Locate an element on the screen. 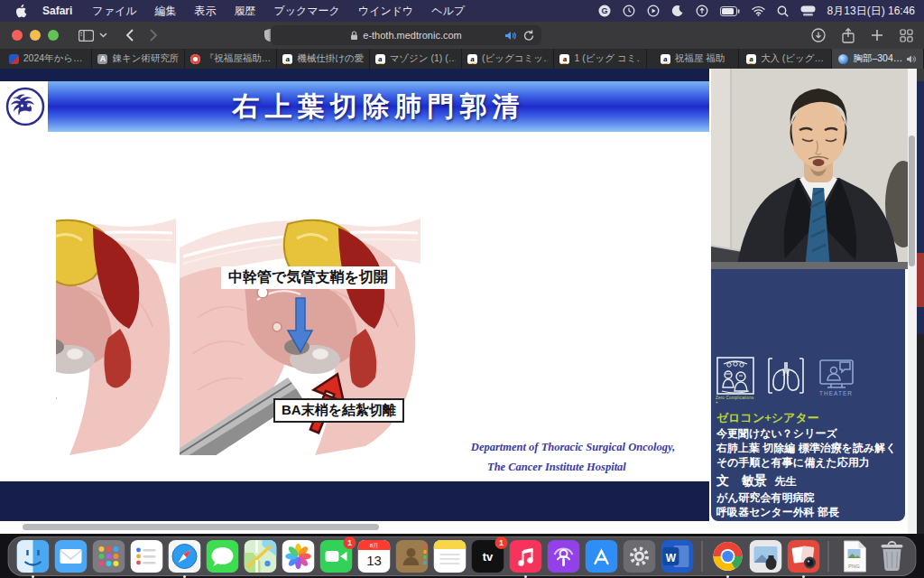 The image size is (924, 578). svg-text: W is located at coordinates (670, 558).